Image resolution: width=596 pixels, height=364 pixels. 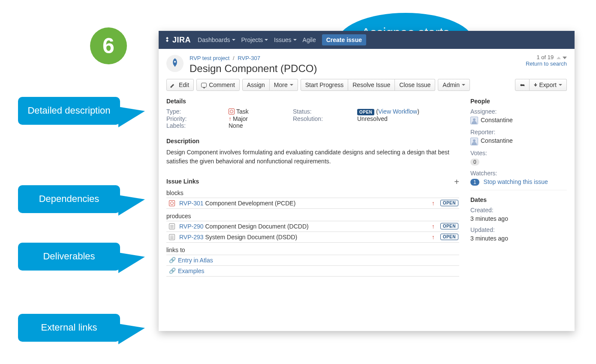 I want to click on priority-value: ↑Major, so click(x=261, y=119).